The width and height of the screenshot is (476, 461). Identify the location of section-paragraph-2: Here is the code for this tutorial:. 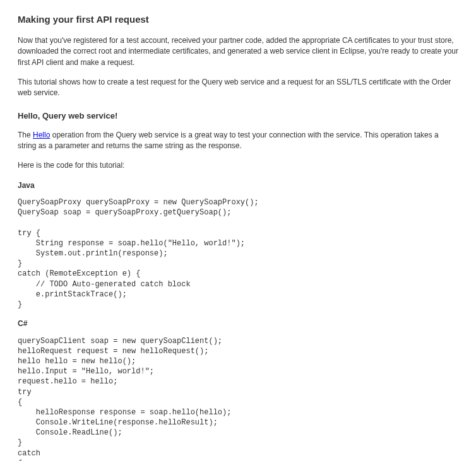
(238, 165).